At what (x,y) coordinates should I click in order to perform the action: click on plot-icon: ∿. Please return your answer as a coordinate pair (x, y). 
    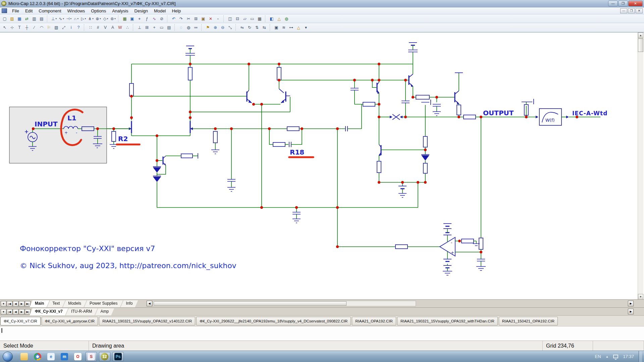
    Looking at the image, I should click on (155, 19).